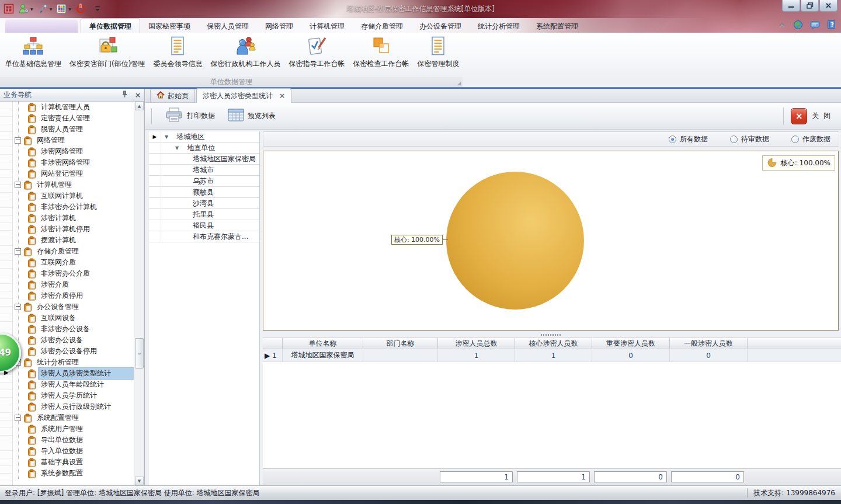 The image size is (841, 504). Describe the element at coordinates (74, 152) in the screenshot. I see `nav-tree-item: 涉密网络管理` at that location.